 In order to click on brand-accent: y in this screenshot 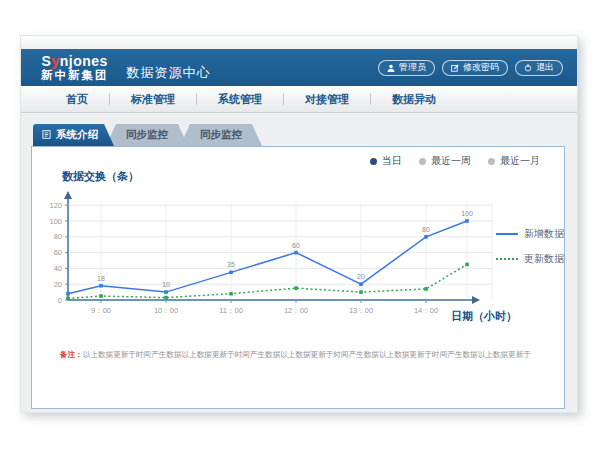, I will do `click(55, 61)`.